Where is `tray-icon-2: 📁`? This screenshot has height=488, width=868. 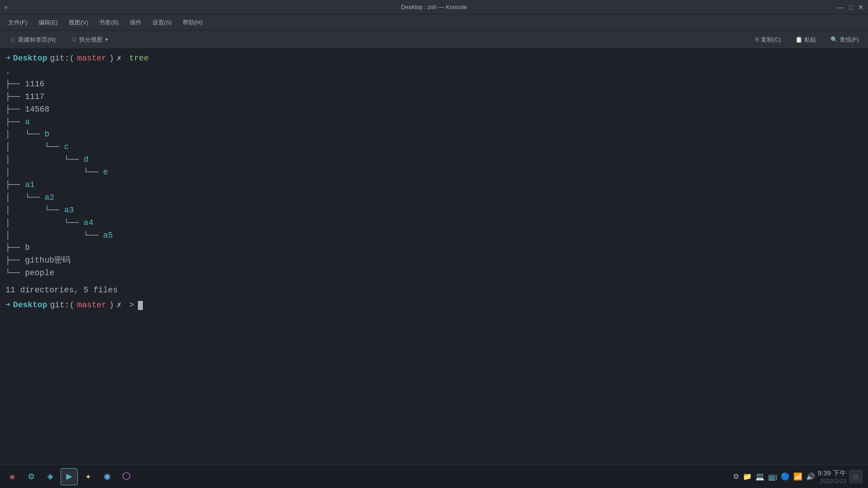
tray-icon-2: 📁 is located at coordinates (747, 476).